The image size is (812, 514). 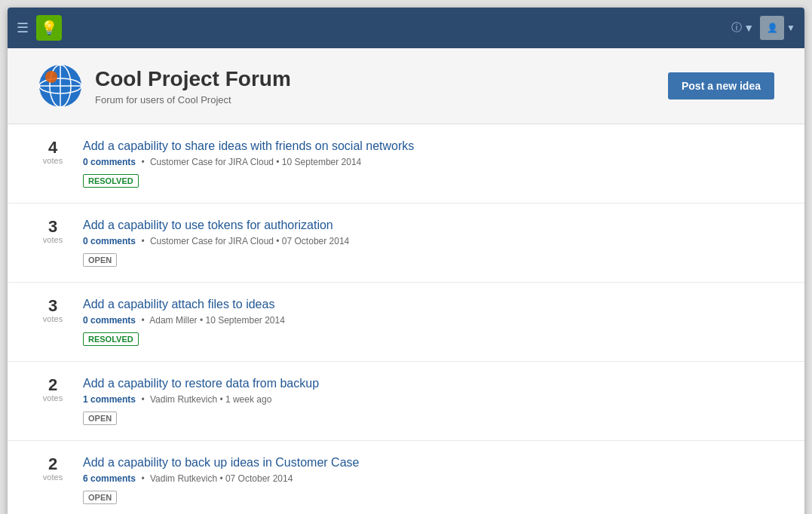 What do you see at coordinates (193, 86) in the screenshot?
I see `project-info: Cool Project Forum Forum for users of Co…` at bounding box center [193, 86].